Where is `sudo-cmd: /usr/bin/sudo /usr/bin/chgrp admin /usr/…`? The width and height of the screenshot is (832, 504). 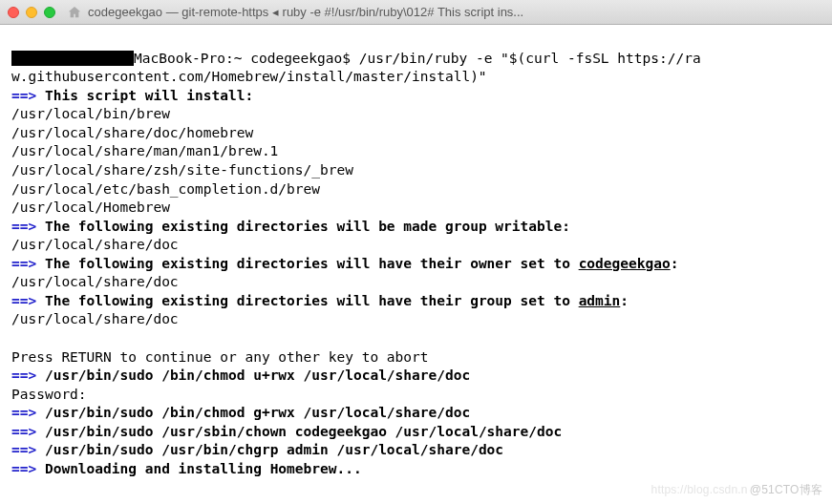 sudo-cmd: /usr/bin/sudo /usr/bin/chgrp admin /usr/… is located at coordinates (274, 450).